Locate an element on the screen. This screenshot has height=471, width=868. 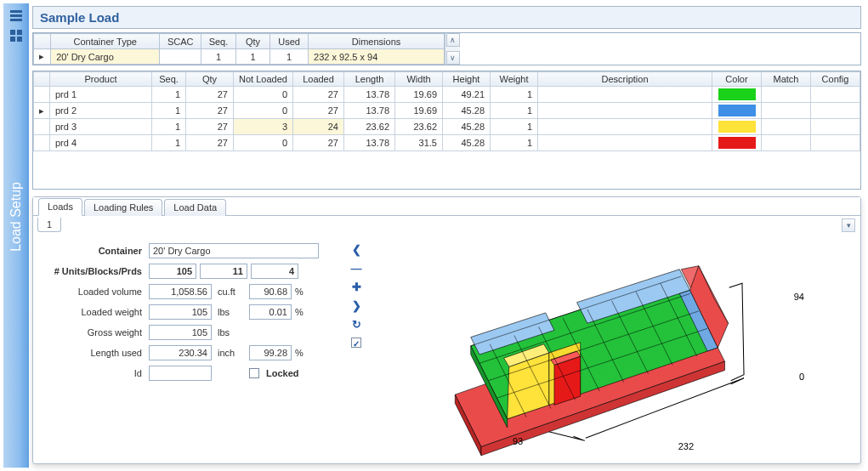
col-desc: Description is located at coordinates (626, 80).